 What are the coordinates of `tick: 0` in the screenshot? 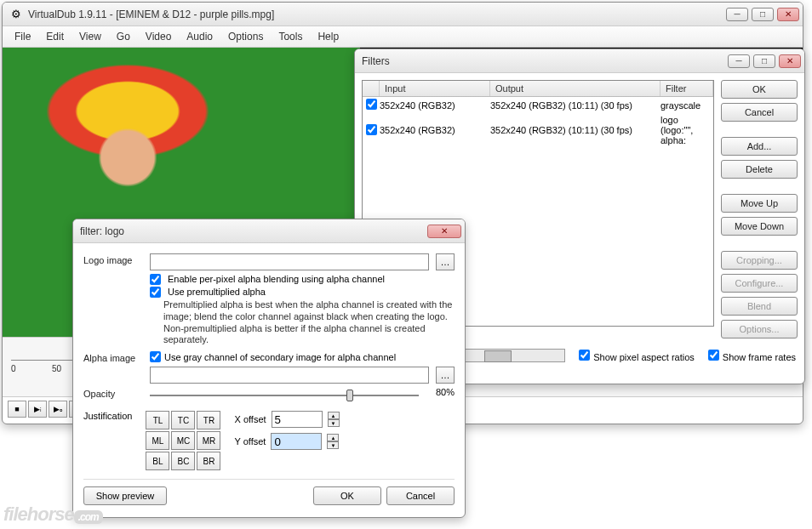 It's located at (14, 369).